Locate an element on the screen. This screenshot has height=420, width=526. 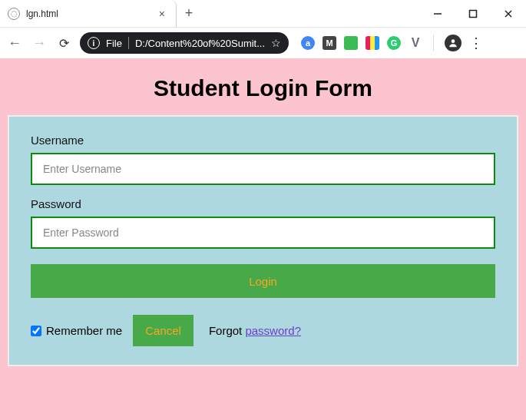
forward-button: → is located at coordinates (39, 43).